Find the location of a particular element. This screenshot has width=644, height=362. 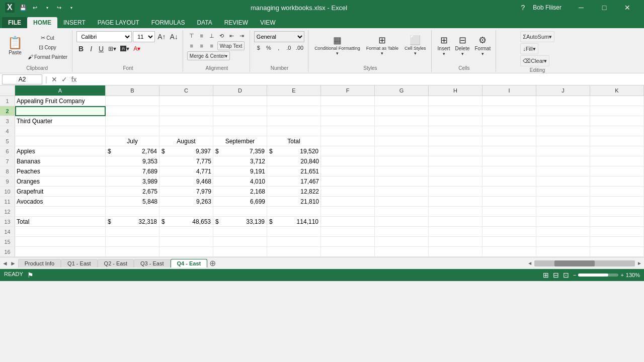

cell-h2 is located at coordinates (456, 111).